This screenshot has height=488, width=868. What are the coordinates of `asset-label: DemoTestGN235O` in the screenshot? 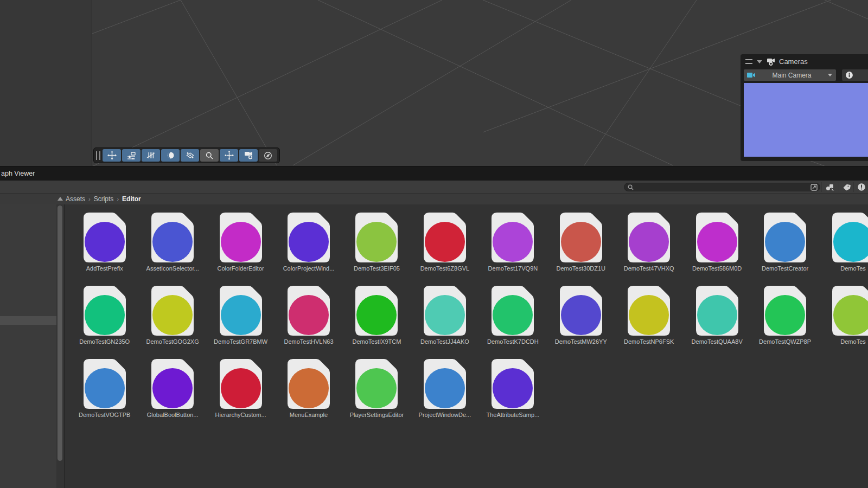 It's located at (104, 342).